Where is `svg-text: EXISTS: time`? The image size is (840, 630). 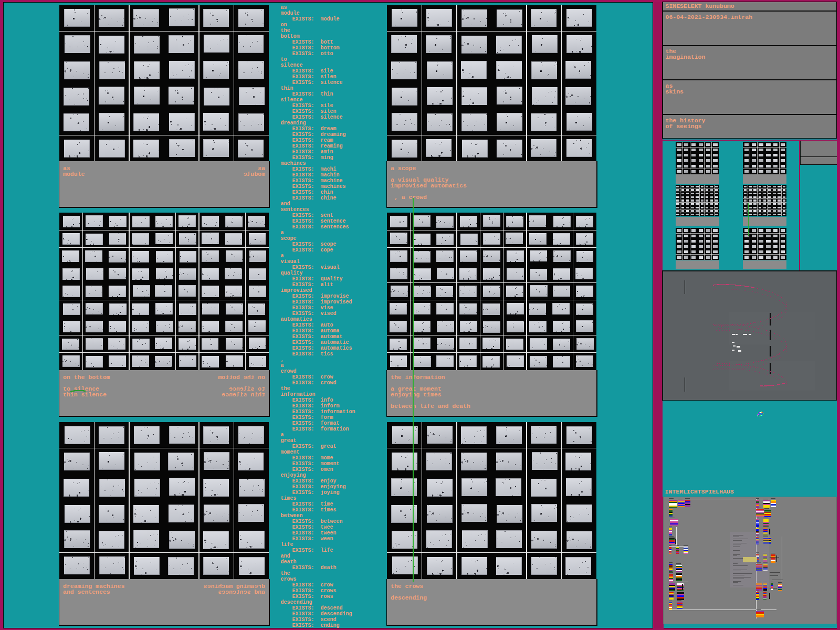 svg-text: EXISTS: time is located at coordinates (313, 504).